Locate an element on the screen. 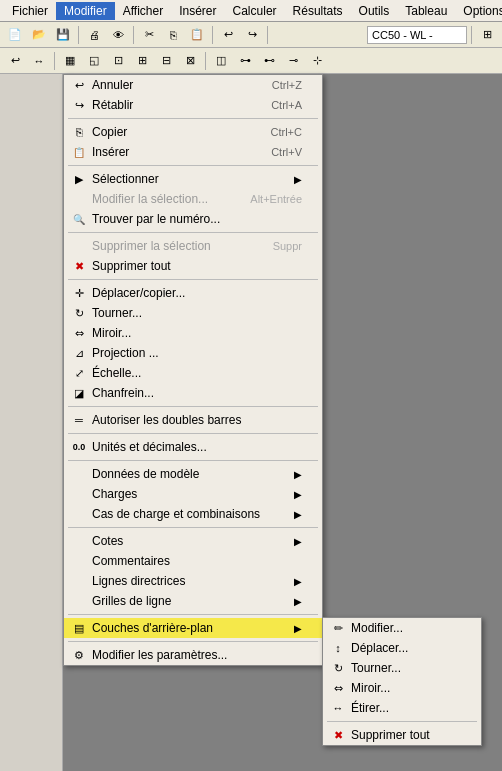  menu-item-inserer: 📋 Insérer Ctrl+V is located at coordinates (193, 152).